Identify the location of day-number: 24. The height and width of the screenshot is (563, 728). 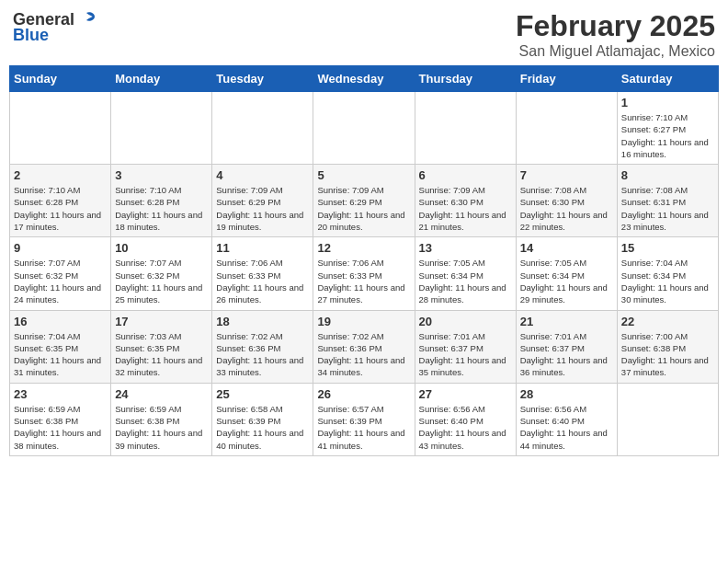
(162, 394).